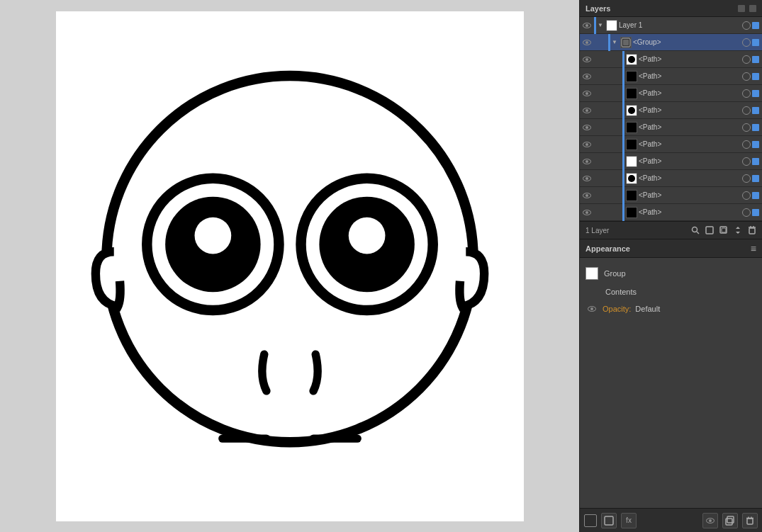 The width and height of the screenshot is (762, 532). I want to click on delete-appearance-button, so click(750, 521).